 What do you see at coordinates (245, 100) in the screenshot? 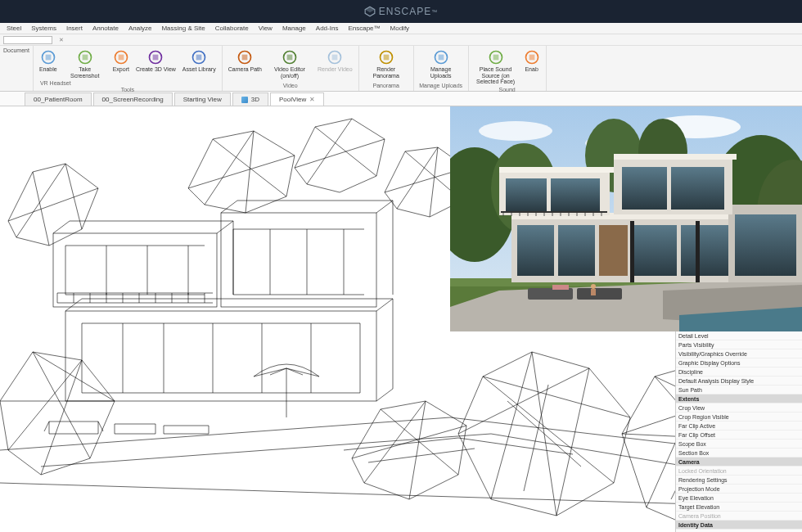
I see `tab-3d-icon` at bounding box center [245, 100].